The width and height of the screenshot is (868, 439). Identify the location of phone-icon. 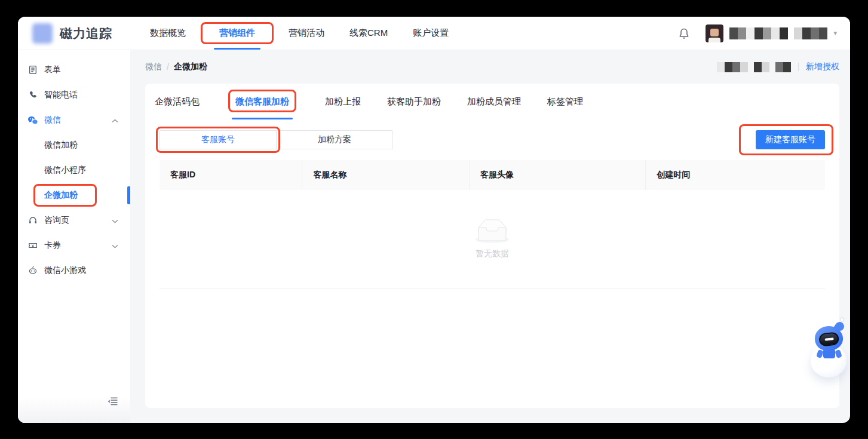
(33, 95).